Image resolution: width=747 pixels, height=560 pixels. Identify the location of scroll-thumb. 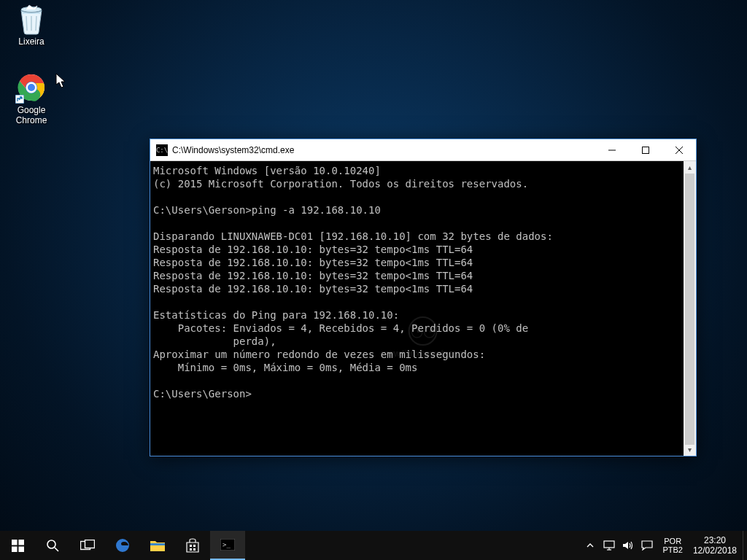
(690, 309).